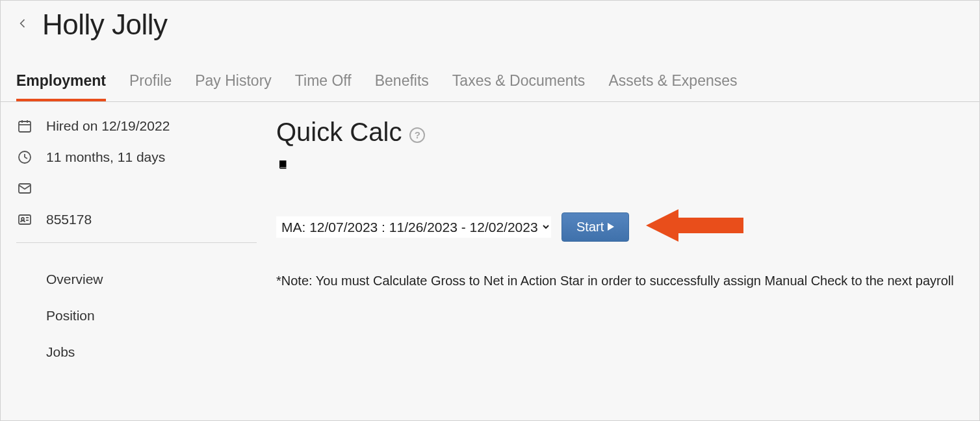  What do you see at coordinates (339, 133) in the screenshot?
I see `main-title: Quick Calc` at bounding box center [339, 133].